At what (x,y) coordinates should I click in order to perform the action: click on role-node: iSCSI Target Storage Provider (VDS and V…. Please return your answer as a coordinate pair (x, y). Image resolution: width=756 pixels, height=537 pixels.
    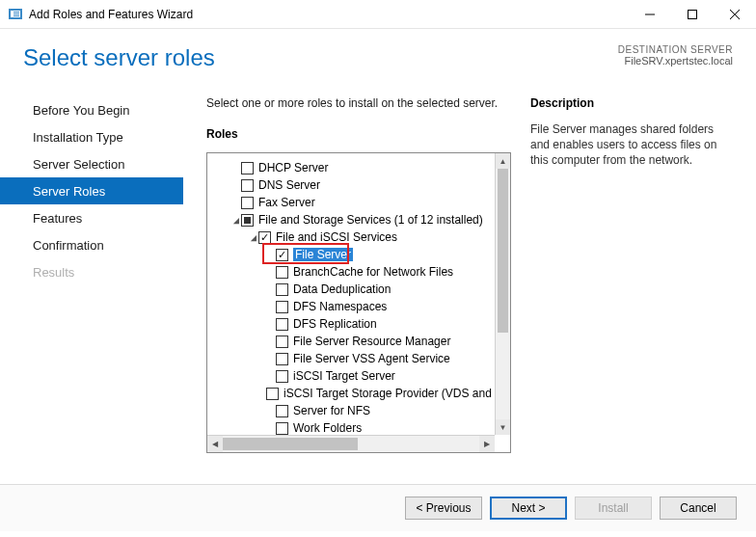
    Looking at the image, I should click on (378, 393).